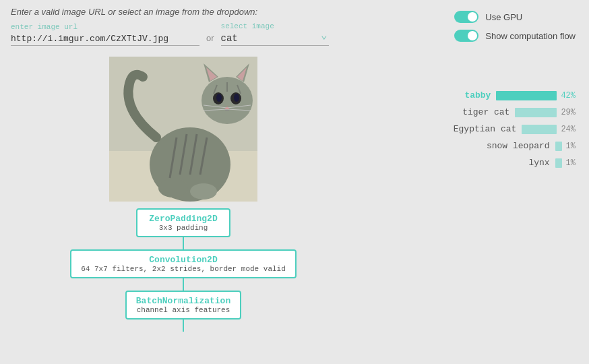 The height and width of the screenshot is (364, 589). I want to click on flow-toggle-label: Show computation flow, so click(530, 36).